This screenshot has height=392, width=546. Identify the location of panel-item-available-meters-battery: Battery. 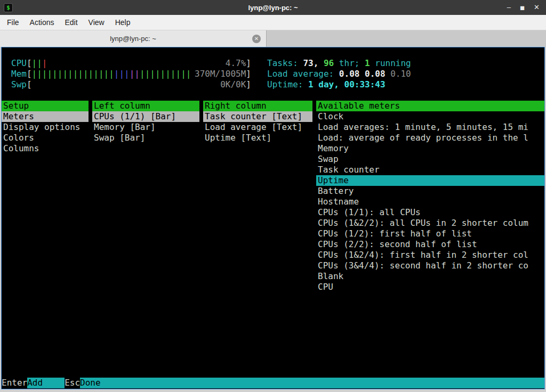
(430, 191).